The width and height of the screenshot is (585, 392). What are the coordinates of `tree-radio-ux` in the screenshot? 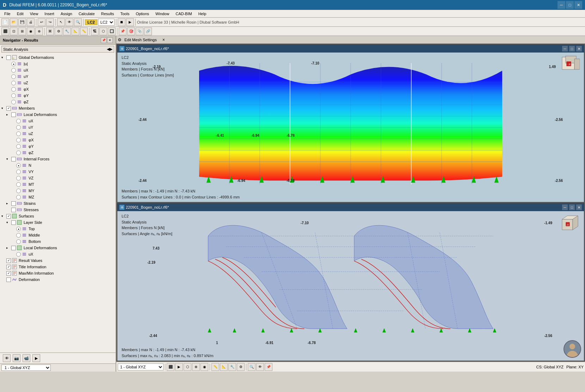 It's located at (13, 71).